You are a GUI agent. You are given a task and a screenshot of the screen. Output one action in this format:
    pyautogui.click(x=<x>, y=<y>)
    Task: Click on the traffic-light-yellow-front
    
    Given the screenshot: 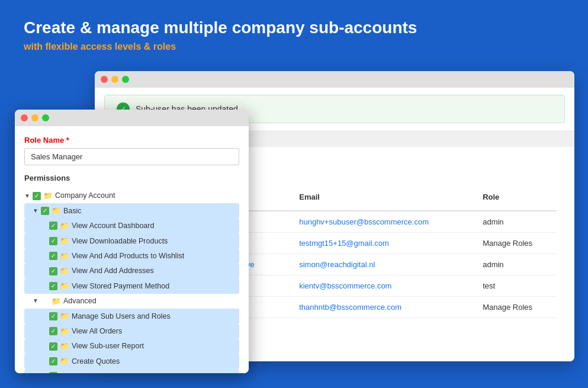 What is the action you would take?
    pyautogui.click(x=35, y=118)
    